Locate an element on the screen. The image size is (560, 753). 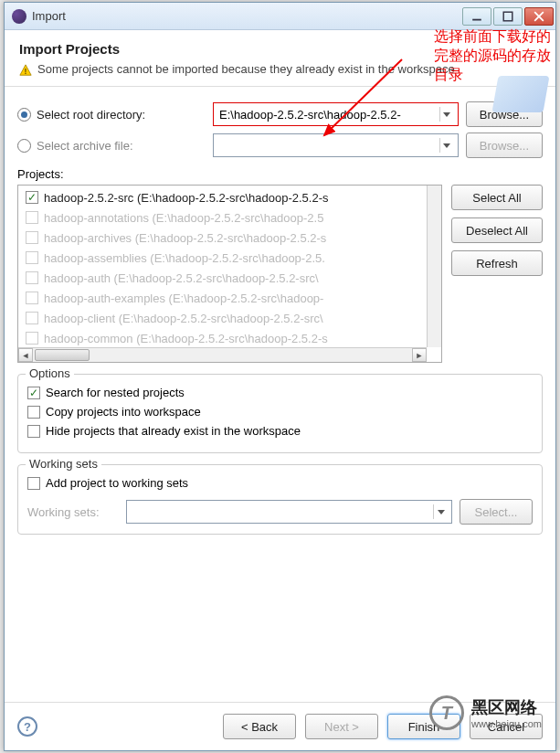
project-item-text: hadoop-2.5.2-src (E:\hadoop-2.5.2-src\ha… is located at coordinates (186, 197).